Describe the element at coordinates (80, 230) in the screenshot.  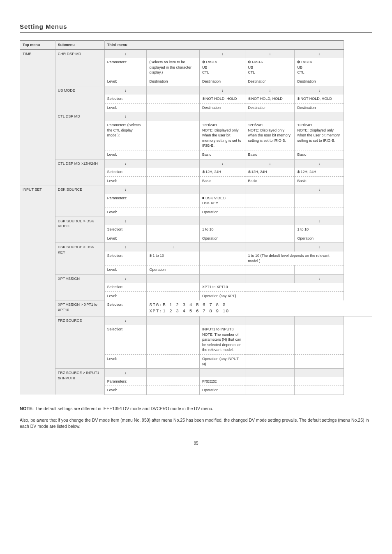
I see `submenu-cell: DSK SOURCE > DSK VIDEO` at that location.